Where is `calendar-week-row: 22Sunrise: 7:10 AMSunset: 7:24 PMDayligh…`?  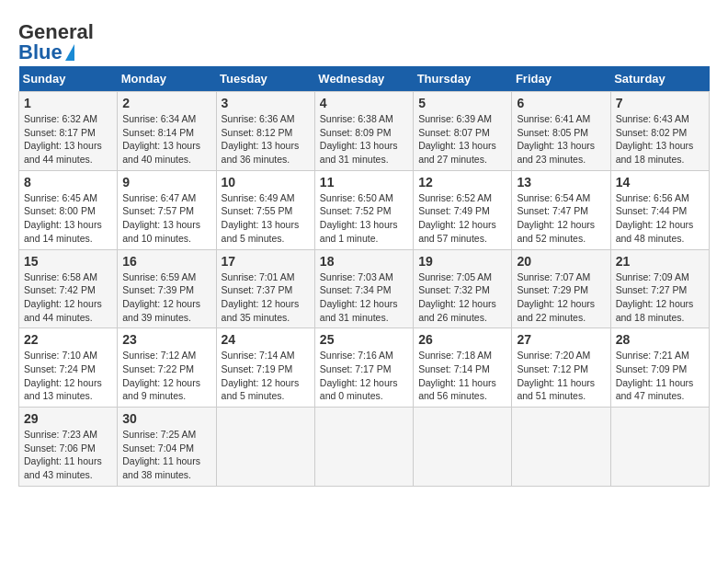
calendar-week-row: 22Sunrise: 7:10 AMSunset: 7:24 PMDayligh… is located at coordinates (364, 368).